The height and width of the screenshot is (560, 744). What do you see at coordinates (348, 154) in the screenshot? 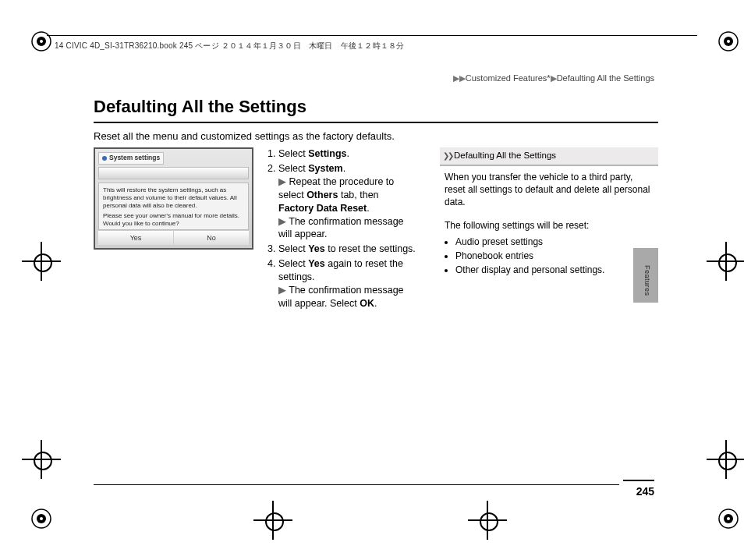
I see `step-1: Select Settings.` at bounding box center [348, 154].